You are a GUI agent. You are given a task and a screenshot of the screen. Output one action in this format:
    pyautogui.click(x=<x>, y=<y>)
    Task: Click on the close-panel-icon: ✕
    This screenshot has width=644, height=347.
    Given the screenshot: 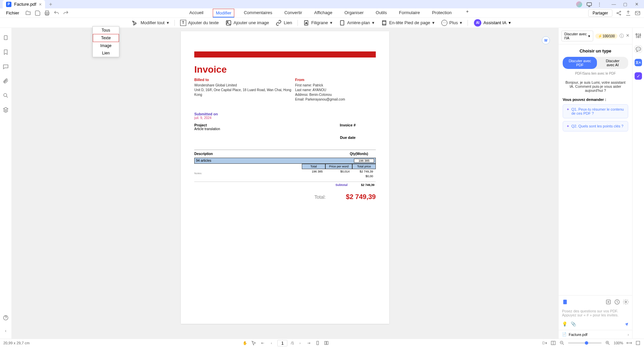 What is the action you would take?
    pyautogui.click(x=628, y=36)
    